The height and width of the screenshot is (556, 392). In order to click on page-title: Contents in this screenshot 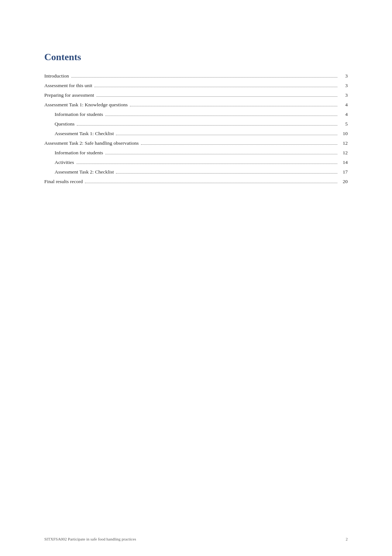, I will do `click(196, 57)`.